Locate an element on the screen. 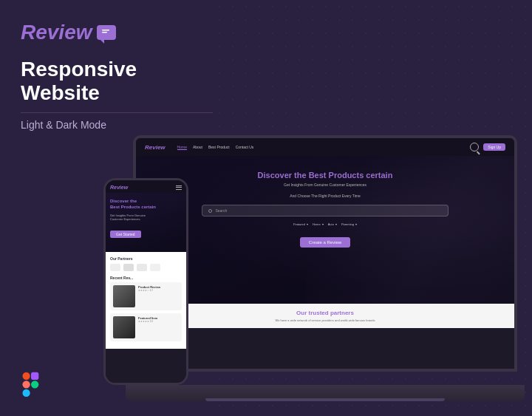  partners-section: Our trusted partners We have a wide netw… is located at coordinates (325, 316).